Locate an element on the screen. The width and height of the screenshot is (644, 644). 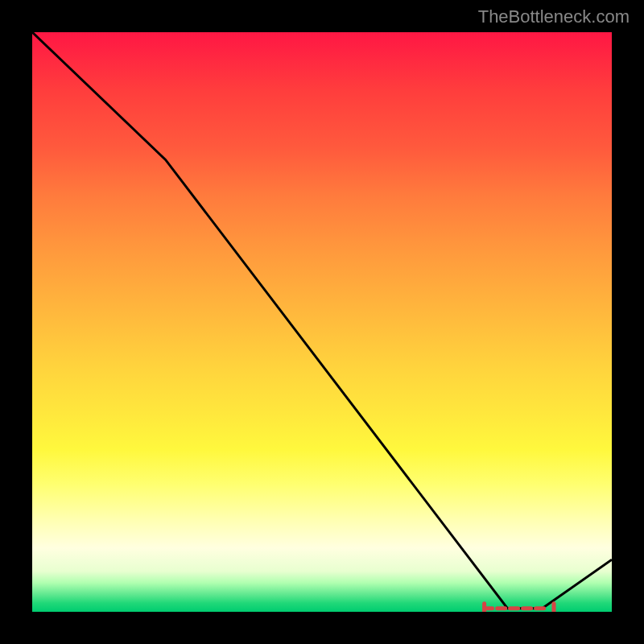
bottom-marker-dashes is located at coordinates (519, 608).